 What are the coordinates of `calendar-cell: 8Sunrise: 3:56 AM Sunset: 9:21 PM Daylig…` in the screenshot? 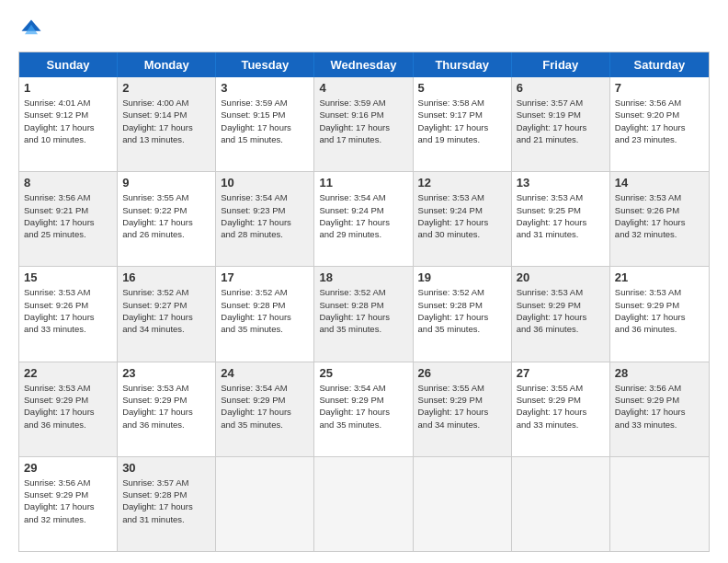 It's located at (68, 219).